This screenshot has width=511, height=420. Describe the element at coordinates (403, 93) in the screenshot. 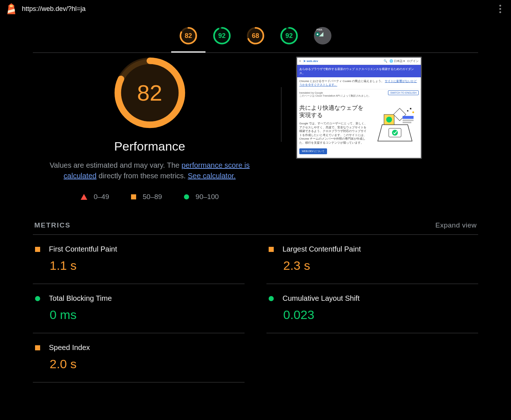

I see `switch-to-english-button: SWITCH TO ENGLISH` at that location.